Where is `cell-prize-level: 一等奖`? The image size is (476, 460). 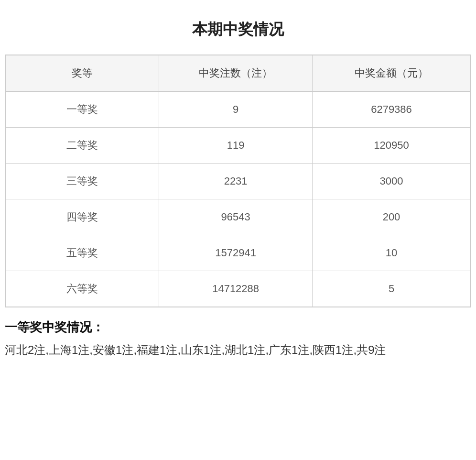 cell-prize-level: 一等奖 is located at coordinates (82, 110).